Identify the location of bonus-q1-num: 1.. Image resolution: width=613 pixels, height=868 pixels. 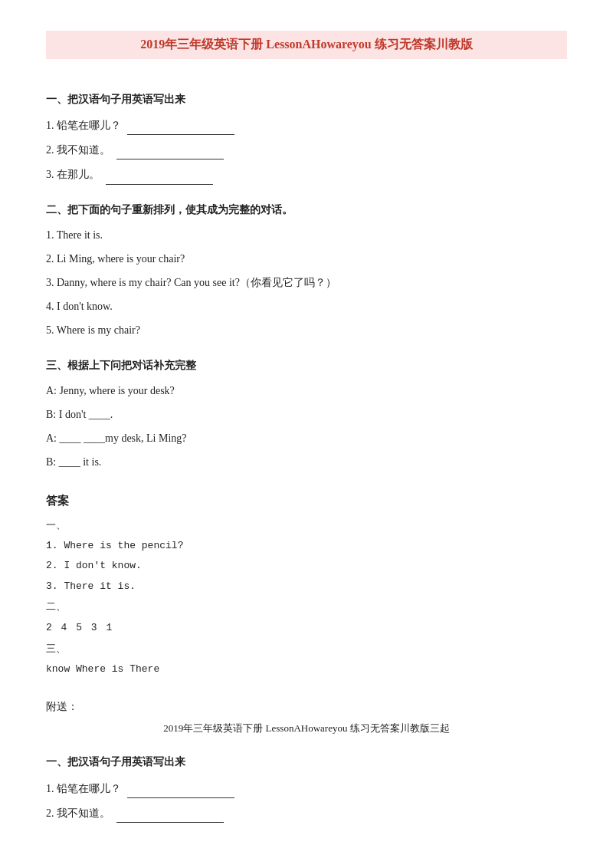
(51, 788).